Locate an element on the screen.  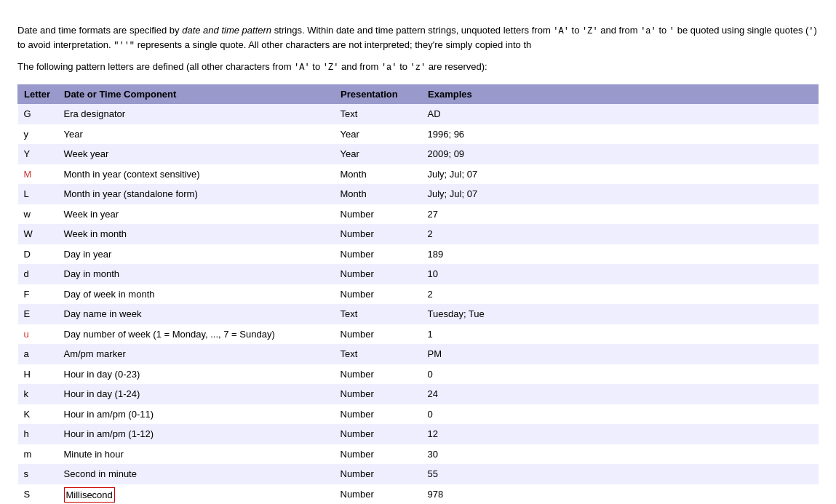
cell-examples: 978 is located at coordinates (620, 495).